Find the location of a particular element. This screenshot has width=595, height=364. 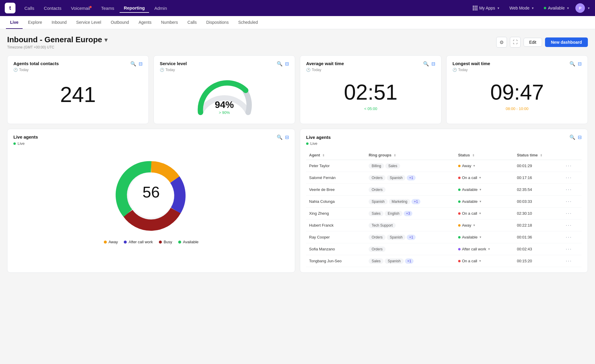

col-ring-groups: Ring groups ⇕ is located at coordinates (410, 155).